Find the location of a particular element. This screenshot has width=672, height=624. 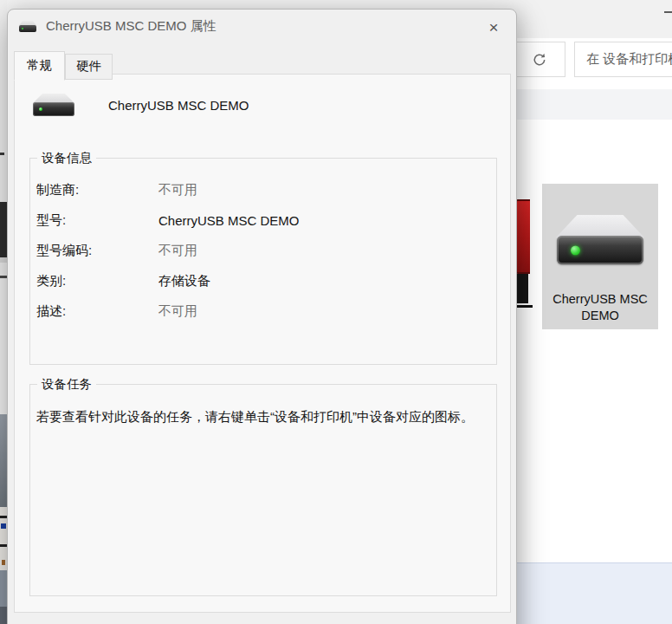

info-row-model: 型号: CherryUSB MSC DEMO is located at coordinates (263, 220).